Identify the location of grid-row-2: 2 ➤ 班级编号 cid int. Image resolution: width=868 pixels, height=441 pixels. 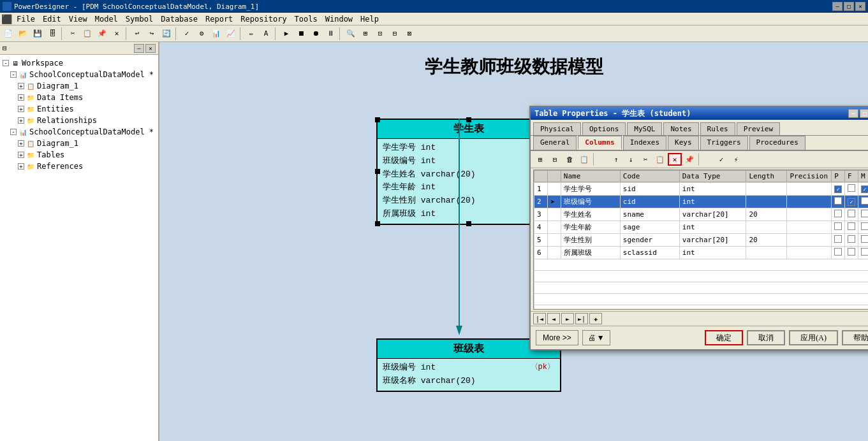
(702, 202).